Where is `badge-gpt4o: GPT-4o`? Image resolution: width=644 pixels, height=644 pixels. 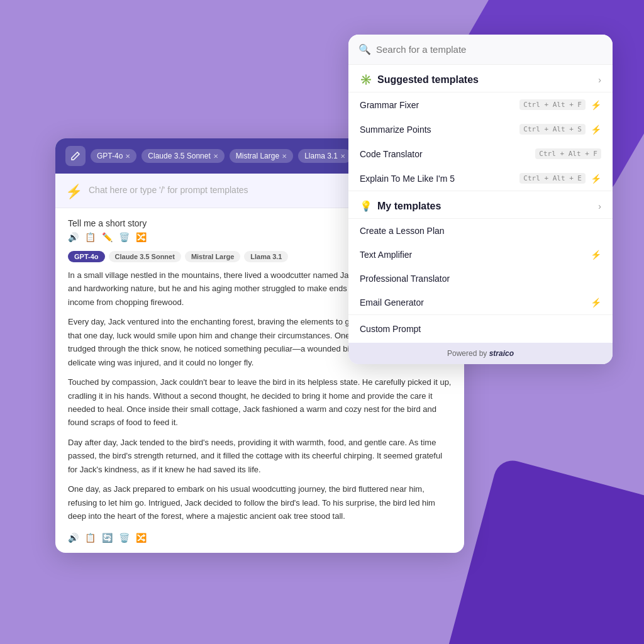
badge-gpt4o: GPT-4o is located at coordinates (87, 257).